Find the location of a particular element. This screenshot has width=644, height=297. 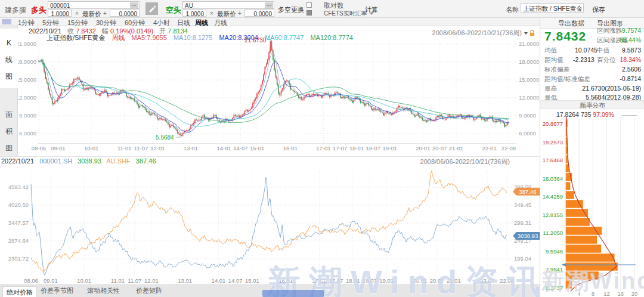

export-data-button: 导出数据 is located at coordinates (571, 24).